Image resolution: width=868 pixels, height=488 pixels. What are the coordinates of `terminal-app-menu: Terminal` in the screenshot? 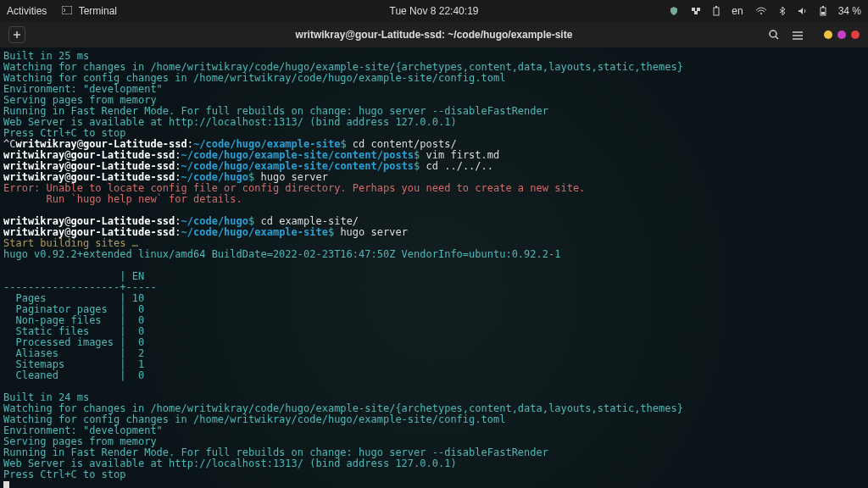 It's located at (90, 11).